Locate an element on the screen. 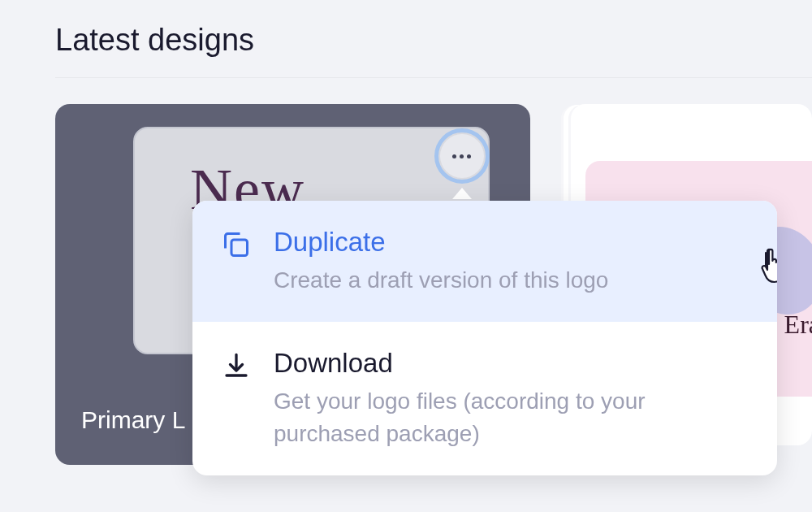 Image resolution: width=812 pixels, height=512 pixels. design-card-label: Primary L is located at coordinates (133, 420).